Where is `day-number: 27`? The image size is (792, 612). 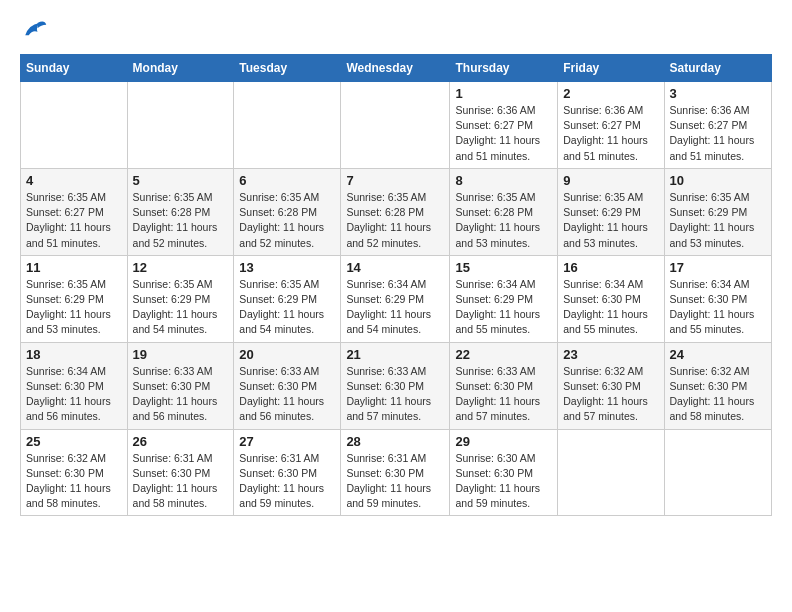 day-number: 27 is located at coordinates (287, 442).